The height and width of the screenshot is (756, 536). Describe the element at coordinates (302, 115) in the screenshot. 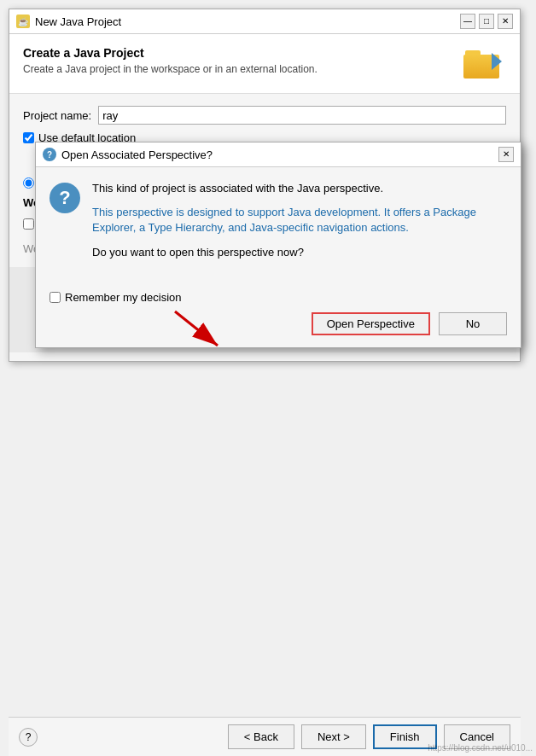

I see `project-name-input` at that location.